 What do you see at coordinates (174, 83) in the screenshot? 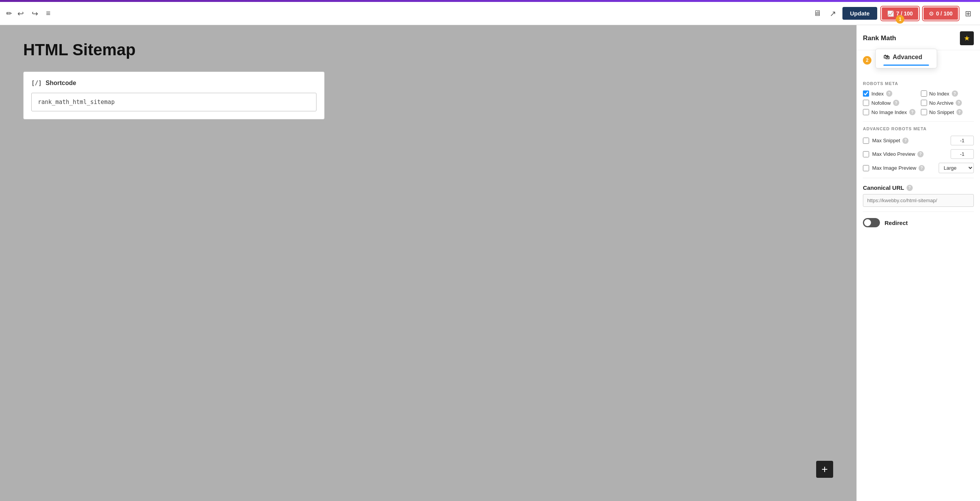
I see `shortcode-header: [/] Shortcode` at bounding box center [174, 83].